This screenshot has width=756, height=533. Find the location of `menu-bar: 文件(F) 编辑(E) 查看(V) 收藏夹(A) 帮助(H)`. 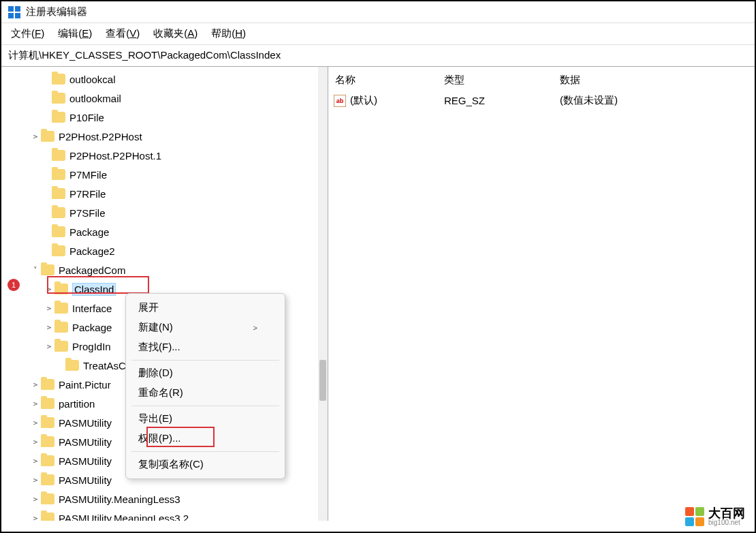

menu-bar: 文件(F) 编辑(E) 查看(V) 收藏夹(A) 帮助(H) is located at coordinates (378, 34).